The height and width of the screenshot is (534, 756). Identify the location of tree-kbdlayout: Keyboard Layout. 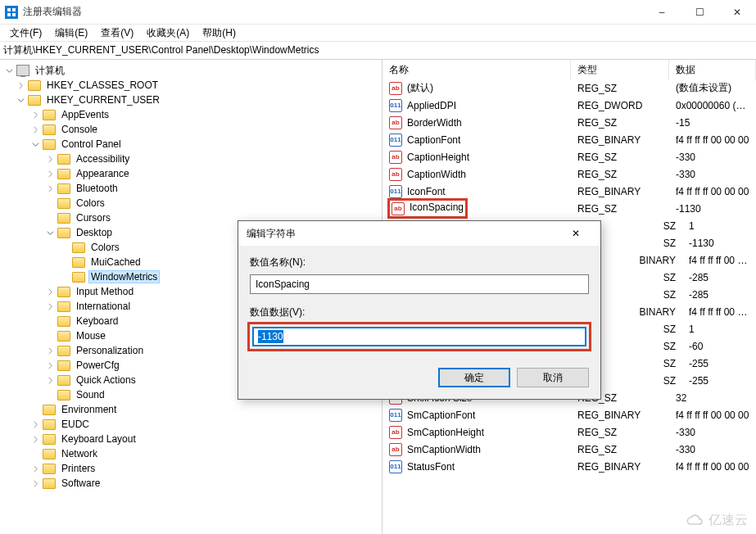
(191, 439).